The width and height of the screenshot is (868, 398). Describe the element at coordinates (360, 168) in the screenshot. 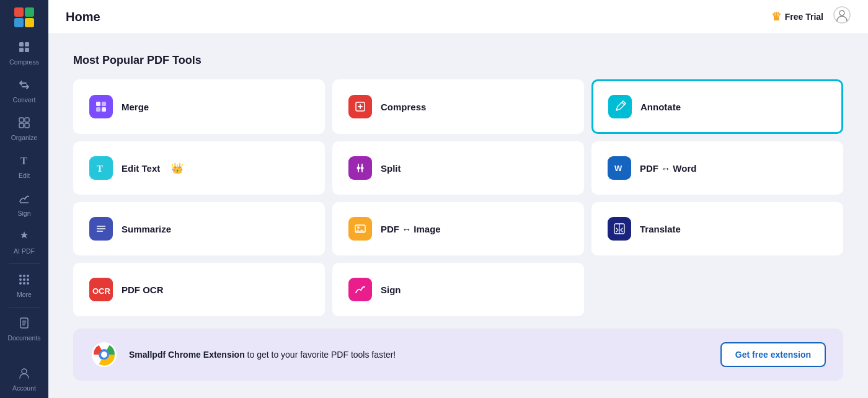

I see `split-icon` at that location.